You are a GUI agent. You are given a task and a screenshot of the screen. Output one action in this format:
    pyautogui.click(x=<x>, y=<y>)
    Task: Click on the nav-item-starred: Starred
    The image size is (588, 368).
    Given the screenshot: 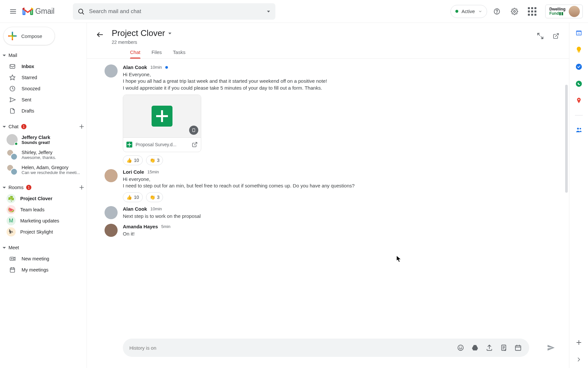 What is the action you would take?
    pyautogui.click(x=43, y=78)
    